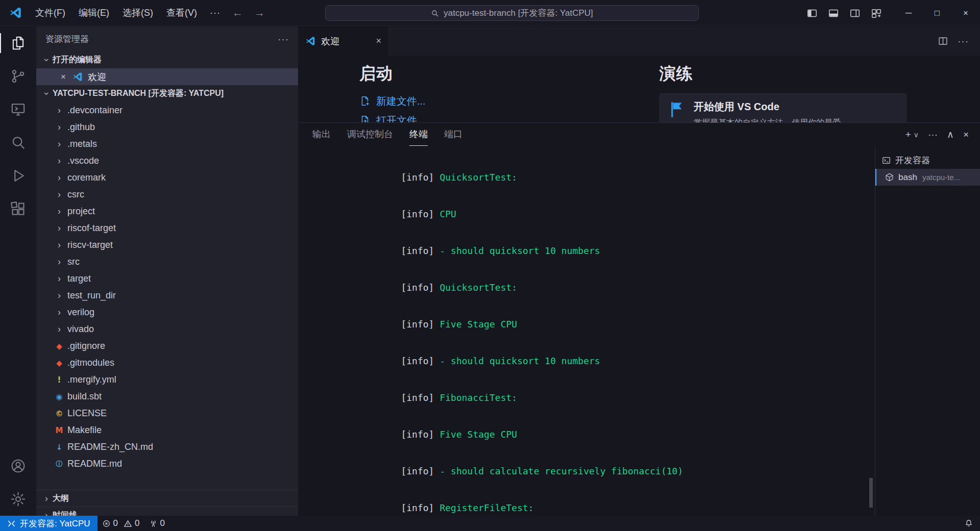  What do you see at coordinates (167, 397) in the screenshot?
I see `file-item: ◉ build.sbt` at bounding box center [167, 397].